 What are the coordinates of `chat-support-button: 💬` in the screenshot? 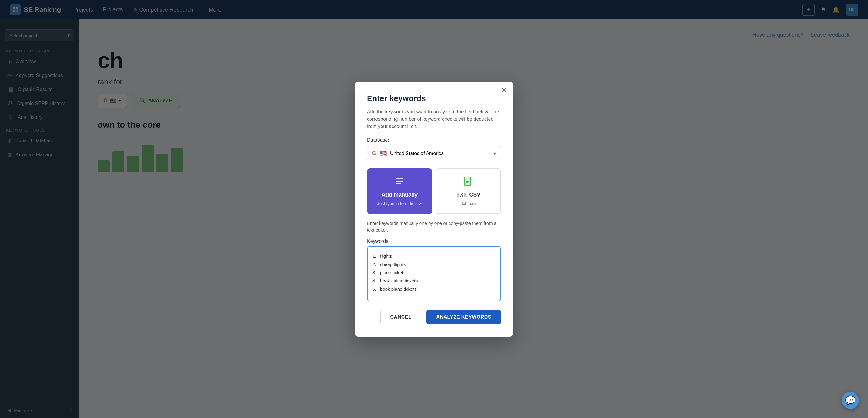 It's located at (850, 400).